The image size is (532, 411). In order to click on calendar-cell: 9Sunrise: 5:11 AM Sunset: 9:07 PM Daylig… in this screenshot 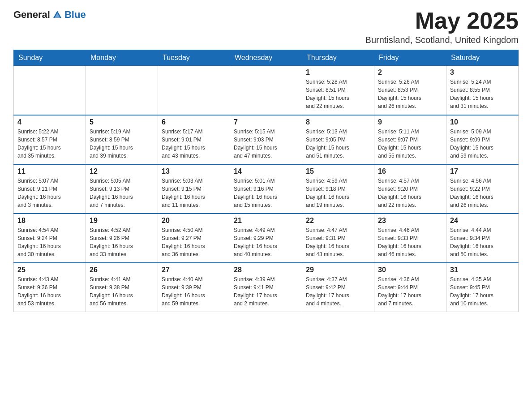, I will do `click(410, 140)`.